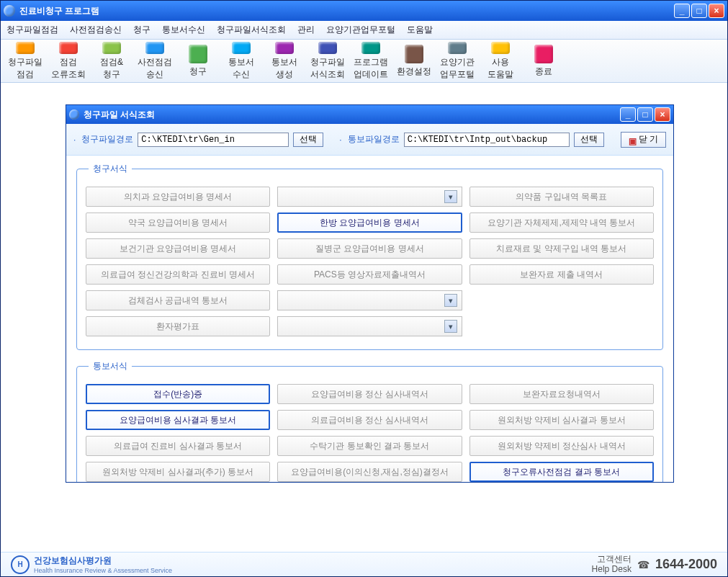 Image resolution: width=728 pixels, height=577 pixels. What do you see at coordinates (612, 564) in the screenshot?
I see `helpdesk-label: 고객센터 Help Desk` at bounding box center [612, 564].